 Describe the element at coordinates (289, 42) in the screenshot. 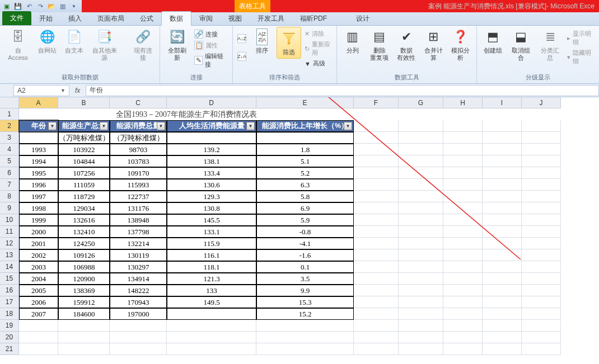

I see `filter-button: 筛选` at that location.